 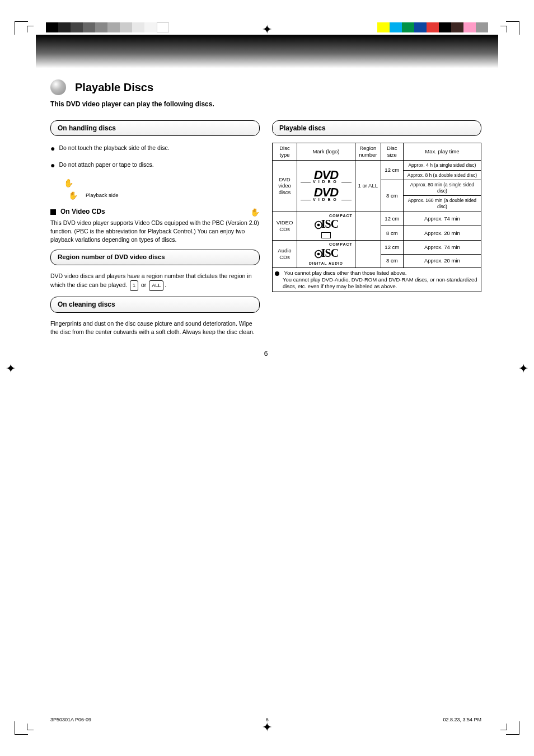 What do you see at coordinates (442, 175) in the screenshot?
I see `table-cell: Approx. 8 h (a double sided disc)` at bounding box center [442, 175].